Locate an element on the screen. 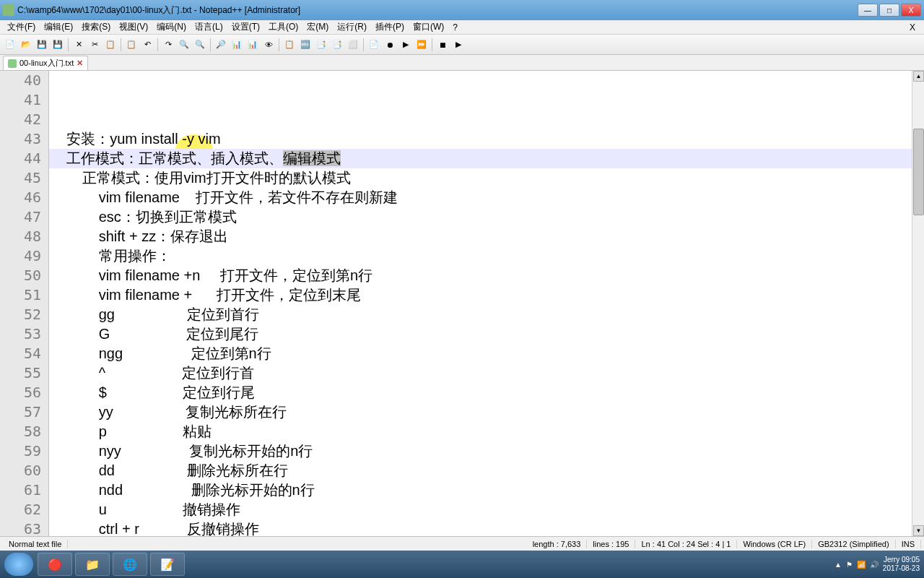 The height and width of the screenshot is (578, 924). vertical-scrollbar: ▲ ▼ is located at coordinates (918, 303).